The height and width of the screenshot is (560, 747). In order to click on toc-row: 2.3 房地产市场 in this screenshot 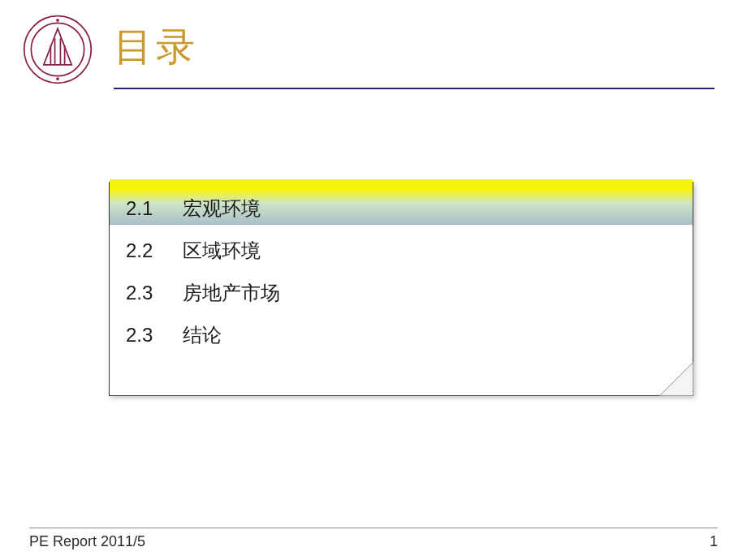, I will do `click(401, 293)`.